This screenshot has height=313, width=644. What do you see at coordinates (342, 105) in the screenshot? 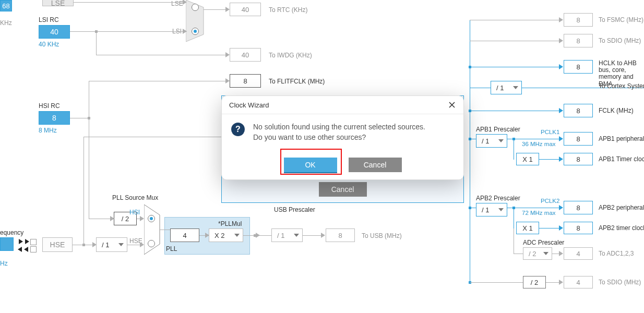
I see `dialog-titlebar: Clock Wizard` at bounding box center [342, 105].